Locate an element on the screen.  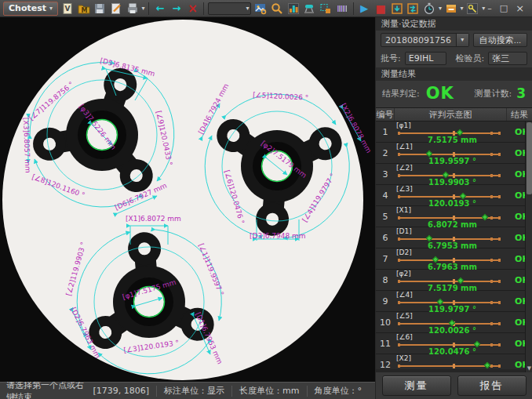
window-controls: – □ × is located at coordinates (508, 8).